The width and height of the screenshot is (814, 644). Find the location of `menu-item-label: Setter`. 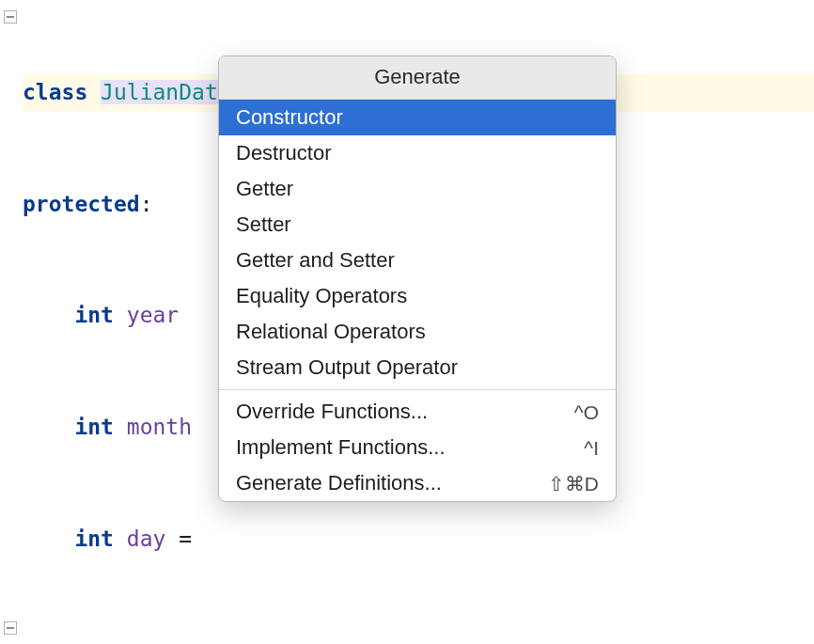

menu-item-label: Setter is located at coordinates (263, 225).